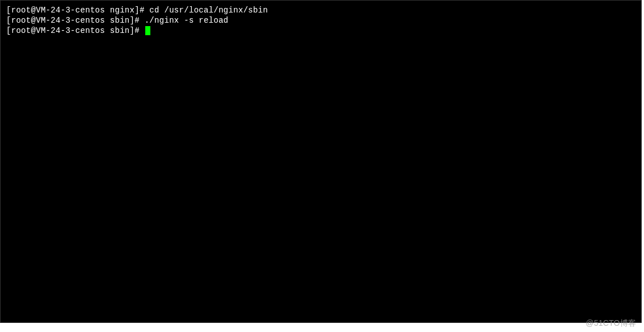 This screenshot has width=644, height=332. What do you see at coordinates (611, 323) in the screenshot?
I see `watermark-text: @51CTO博客` at bounding box center [611, 323].